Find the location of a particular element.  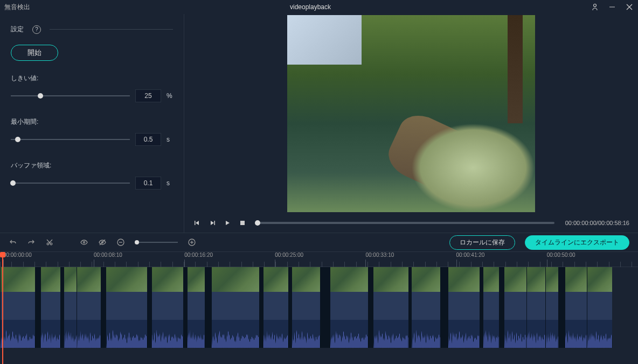

redo-icon is located at coordinates (31, 242).